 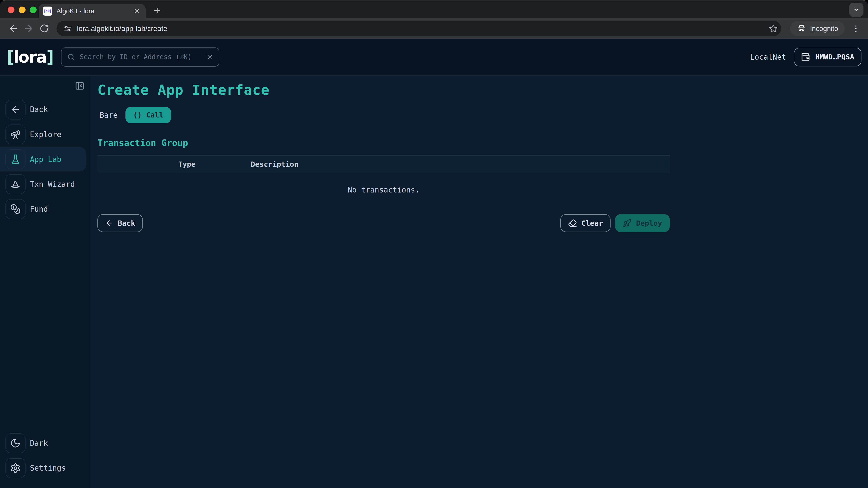 What do you see at coordinates (157, 11) in the screenshot?
I see `new-tab-button` at bounding box center [157, 11].